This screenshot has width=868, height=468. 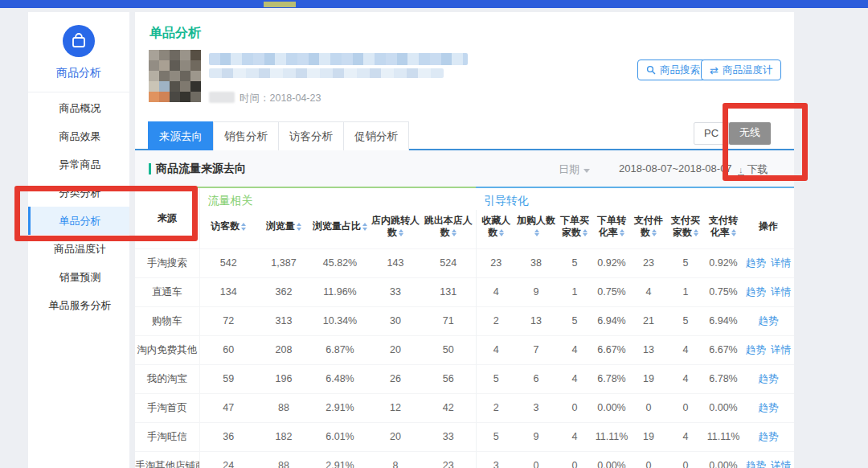 I want to click on data-cell: 2.91%, so click(x=340, y=460).